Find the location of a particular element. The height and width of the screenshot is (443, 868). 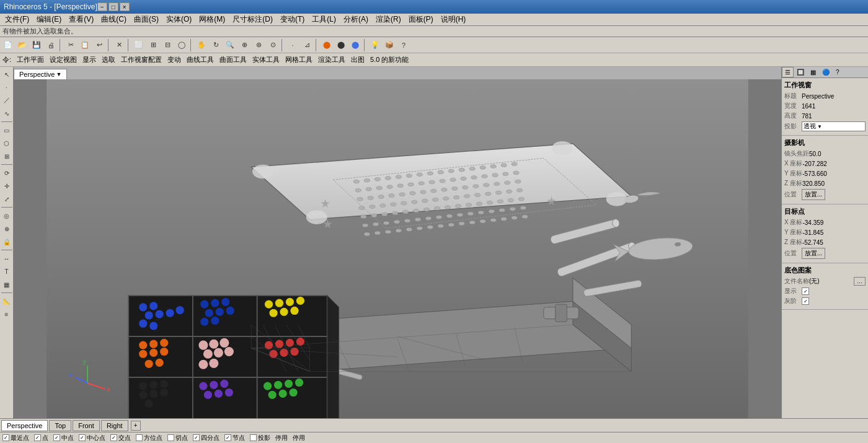

menu-item-7: 尺寸标注(D) is located at coordinates (253, 20).